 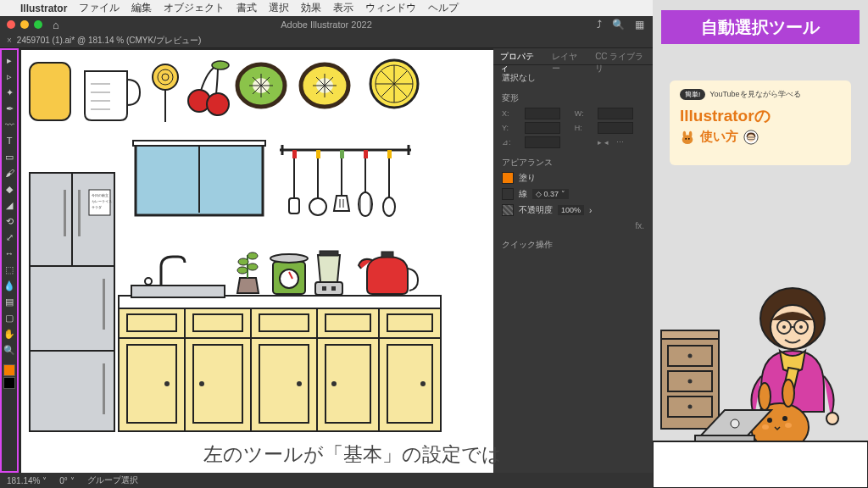 I want to click on menu-help: ヘルプ, so click(x=443, y=8).